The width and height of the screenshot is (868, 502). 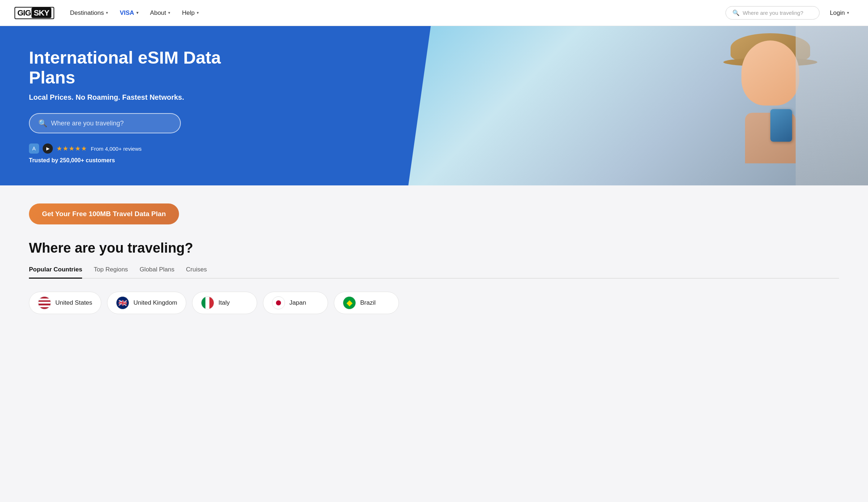 I want to click on flag-jp-icon, so click(x=278, y=303).